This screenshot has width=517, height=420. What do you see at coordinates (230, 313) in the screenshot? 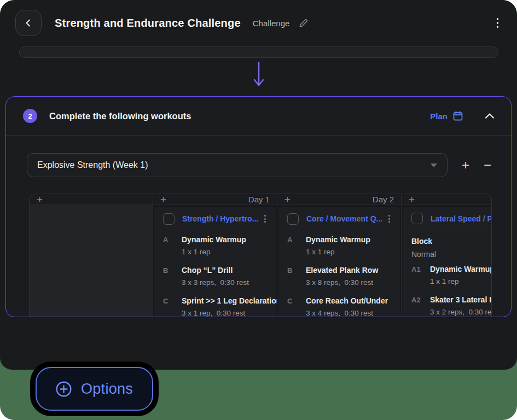
I see `exercise-detail: 3 x 1 rep, 0:30 rest` at bounding box center [230, 313].